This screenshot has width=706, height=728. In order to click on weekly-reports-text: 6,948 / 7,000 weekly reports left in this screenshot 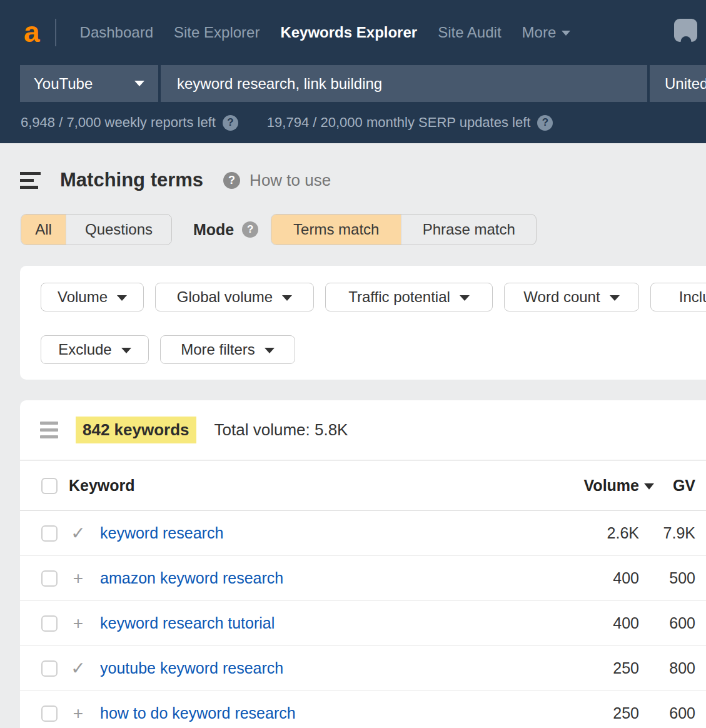, I will do `click(118, 123)`.